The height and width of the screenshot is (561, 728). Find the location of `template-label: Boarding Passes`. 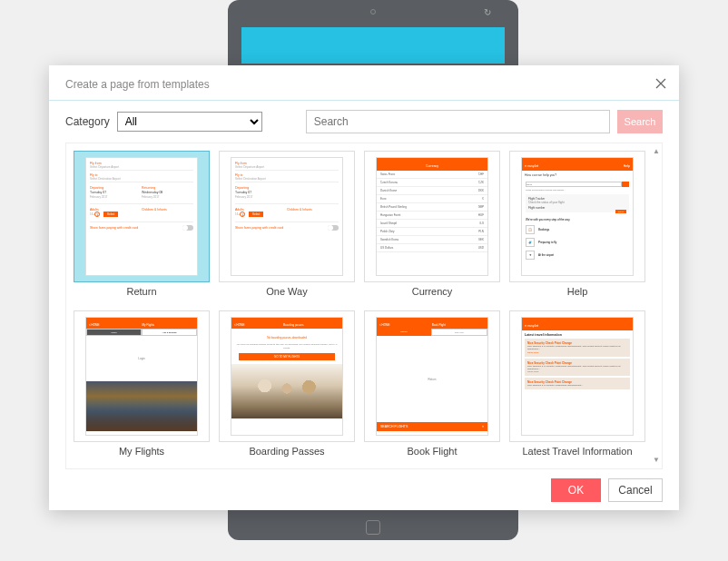

template-label: Boarding Passes is located at coordinates (287, 451).